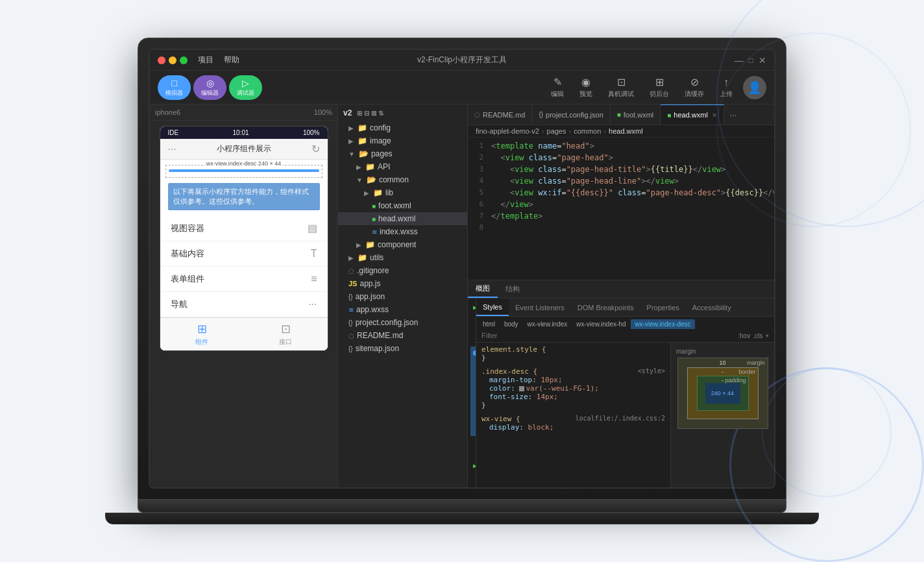  I want to click on nav-components: ⊞ 组件, so click(202, 334).